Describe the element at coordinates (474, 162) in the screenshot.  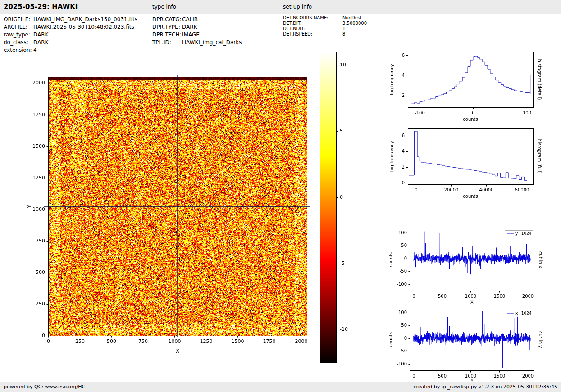
I see `histogram-full-canvas` at that location.